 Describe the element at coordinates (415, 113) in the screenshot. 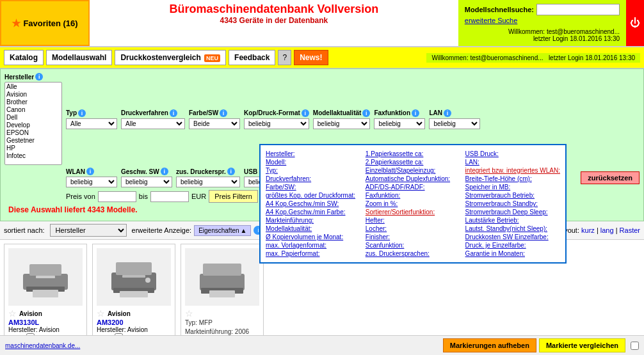

I see `faxfunktion-info-icon: i` at that location.